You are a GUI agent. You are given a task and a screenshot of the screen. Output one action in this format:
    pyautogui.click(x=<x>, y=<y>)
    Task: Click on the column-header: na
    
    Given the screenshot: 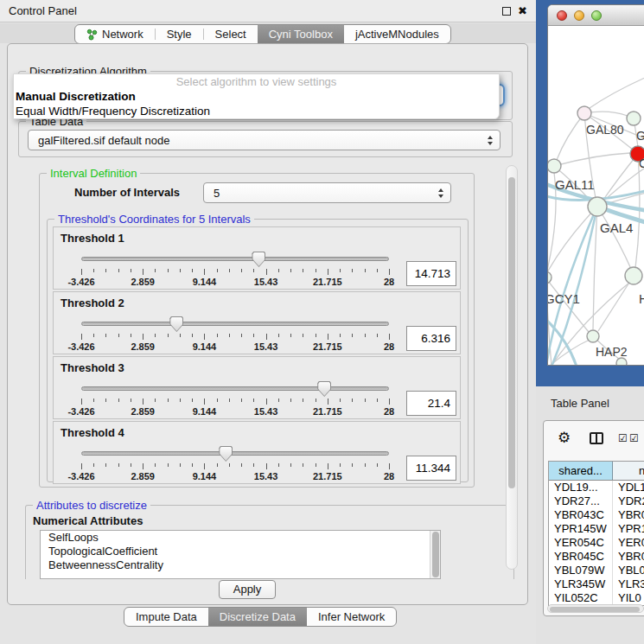 What is the action you would take?
    pyautogui.click(x=628, y=470)
    